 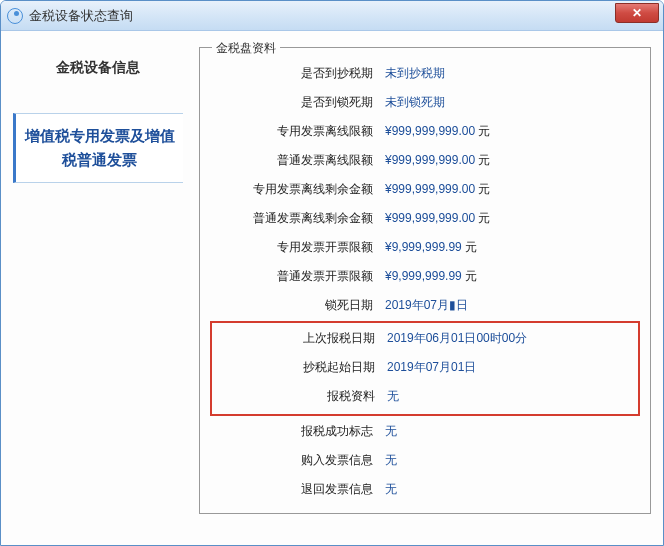 I want to click on row-label: 是否到抄税期, so click(x=298, y=74).